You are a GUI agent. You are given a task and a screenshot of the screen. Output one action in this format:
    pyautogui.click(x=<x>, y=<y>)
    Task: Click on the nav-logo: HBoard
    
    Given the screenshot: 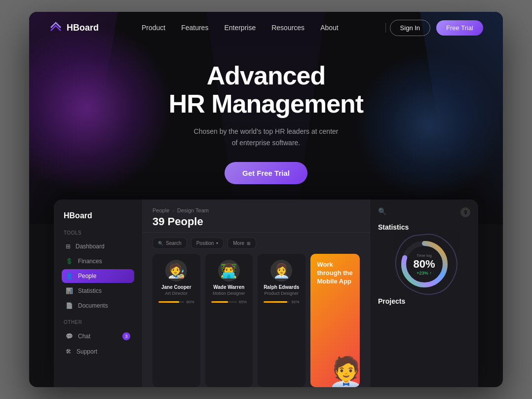 What is the action you would take?
    pyautogui.click(x=74, y=28)
    